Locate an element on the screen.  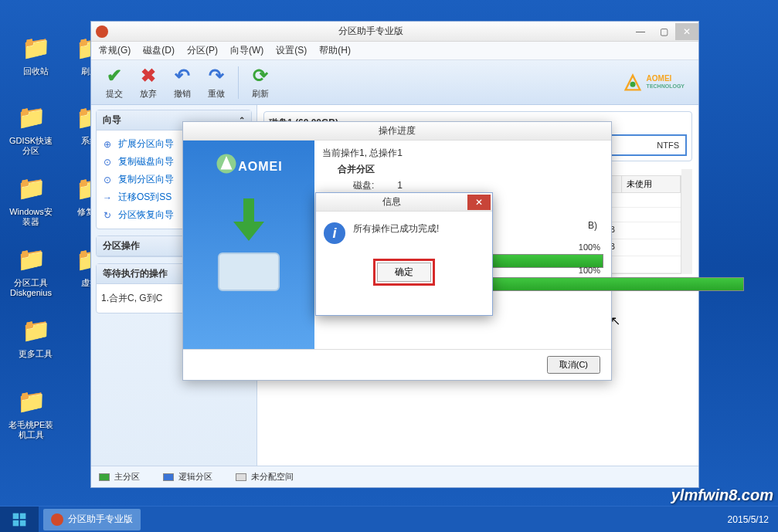
disk-image-icon is located at coordinates (249, 272).